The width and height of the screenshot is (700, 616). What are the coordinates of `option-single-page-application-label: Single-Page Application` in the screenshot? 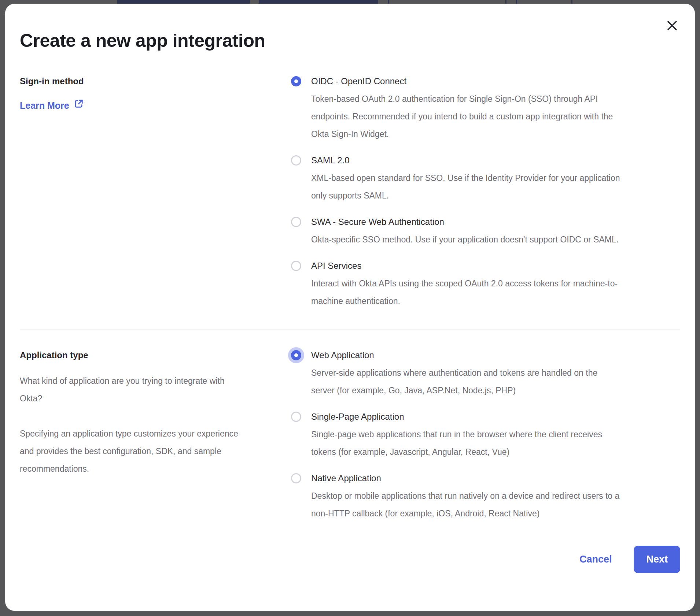 It's located at (358, 417).